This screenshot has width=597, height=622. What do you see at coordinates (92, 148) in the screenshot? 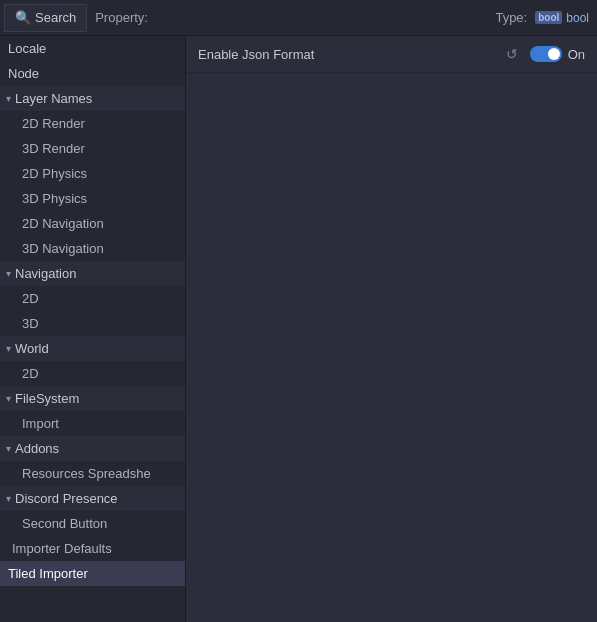
I see `sidebar-item-3d-render: 3D Render` at bounding box center [92, 148].